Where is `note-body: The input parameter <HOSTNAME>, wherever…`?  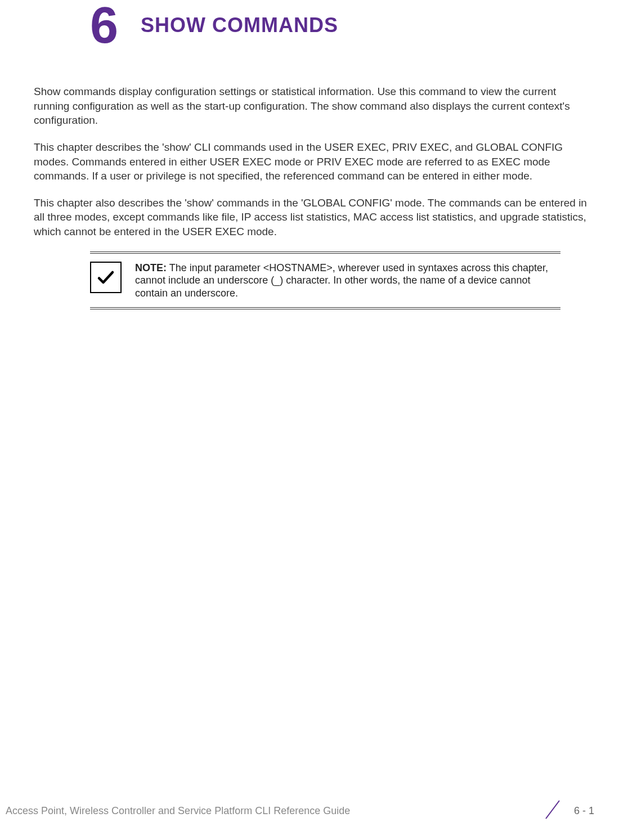
note-body: The input parameter <HOSTNAME>, wherever… is located at coordinates (342, 280).